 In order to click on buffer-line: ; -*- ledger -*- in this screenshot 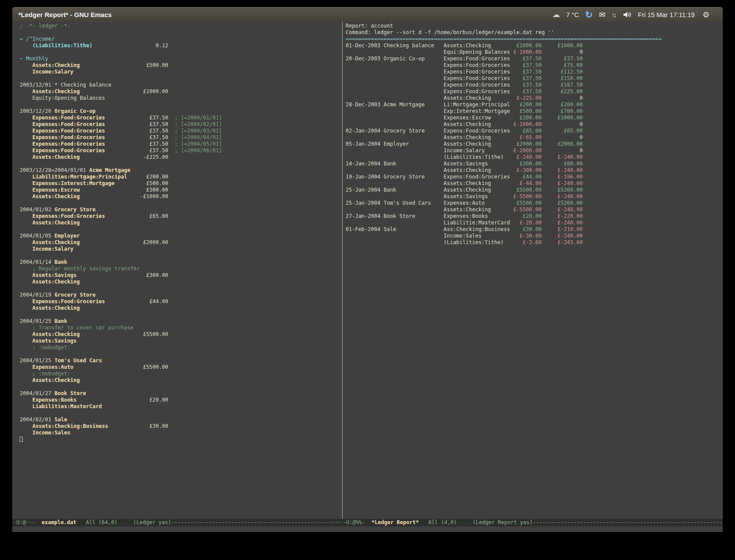, I will do `click(181, 26)`.